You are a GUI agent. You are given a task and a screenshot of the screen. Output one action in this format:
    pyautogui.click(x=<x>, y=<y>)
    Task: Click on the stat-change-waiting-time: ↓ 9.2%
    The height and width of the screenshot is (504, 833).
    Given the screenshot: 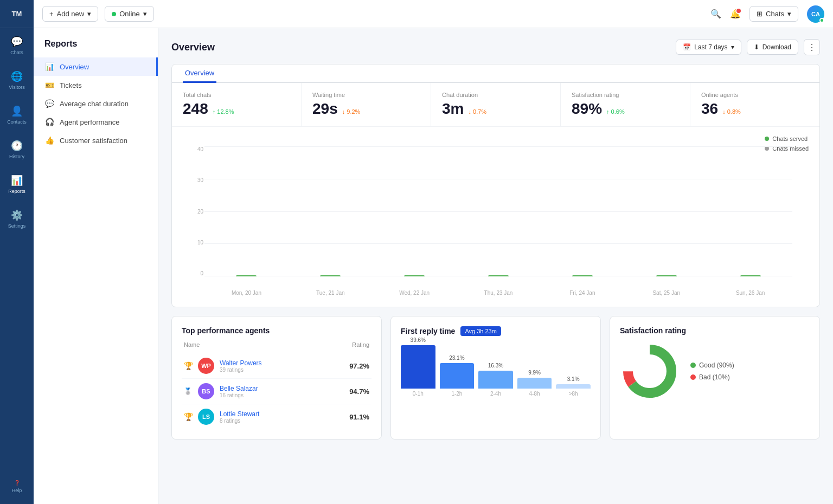 What is the action you would take?
    pyautogui.click(x=351, y=112)
    